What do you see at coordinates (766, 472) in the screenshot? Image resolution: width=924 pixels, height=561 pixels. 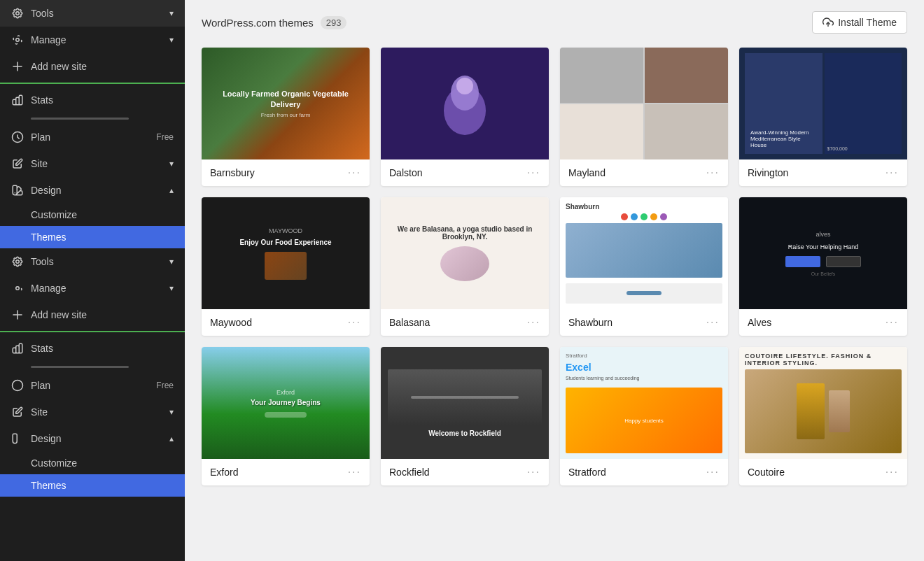 I see `theme-name-coutoire: Coutoire` at bounding box center [766, 472].